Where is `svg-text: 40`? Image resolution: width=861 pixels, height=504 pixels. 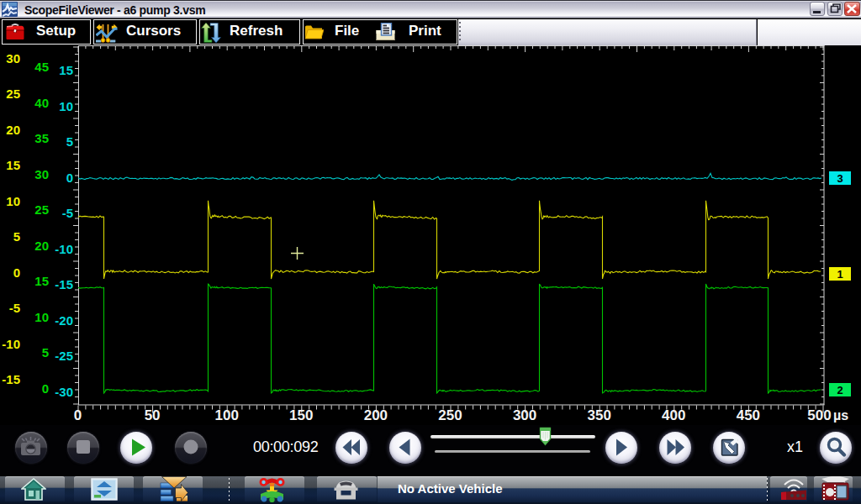
svg-text: 40 is located at coordinates (42, 102).